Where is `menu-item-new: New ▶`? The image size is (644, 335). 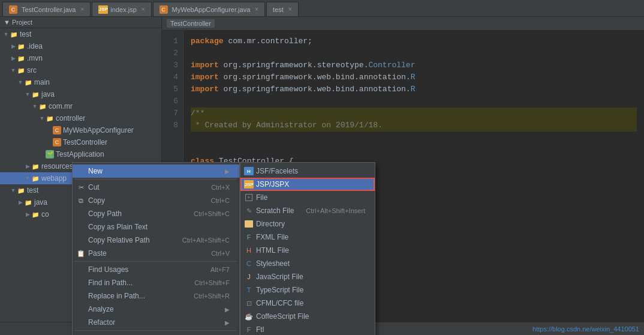 menu-item-new: New ▶ is located at coordinates (156, 171).